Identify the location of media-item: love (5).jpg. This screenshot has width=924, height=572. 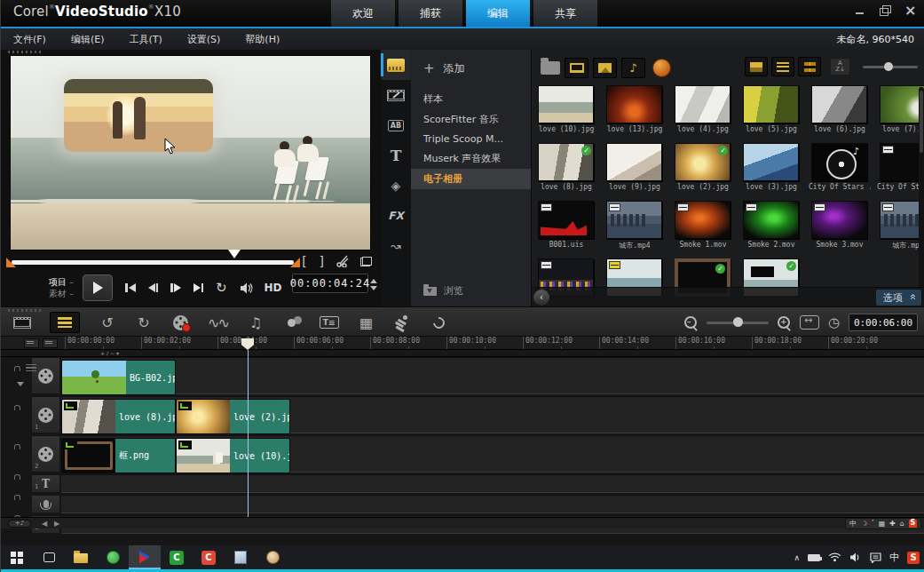
(770, 109).